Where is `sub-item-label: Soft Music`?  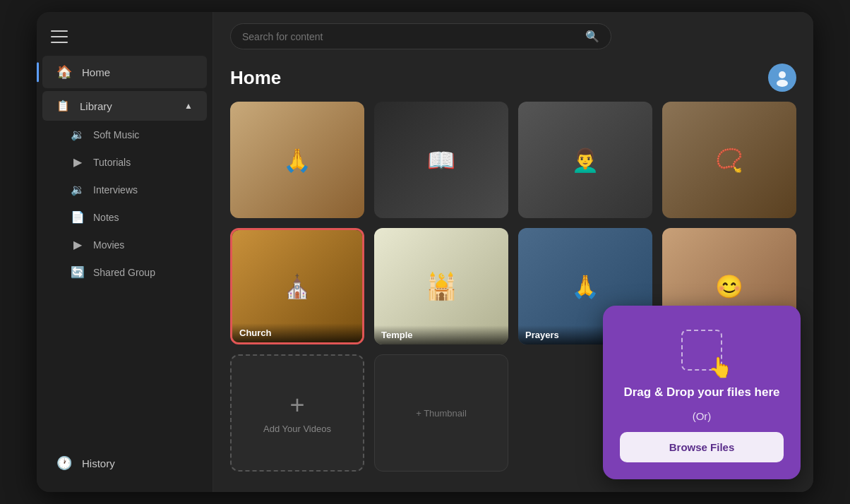 sub-item-label: Soft Music is located at coordinates (116, 135).